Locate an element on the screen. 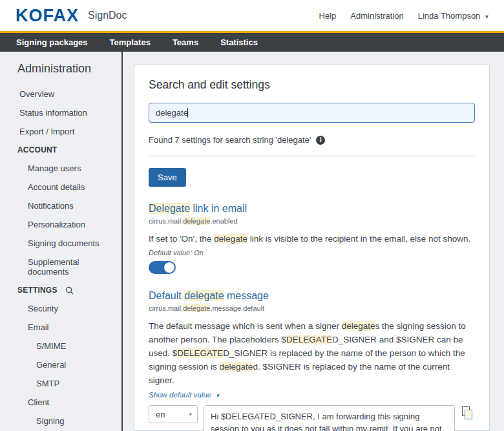  setting-title-link: Default delegate message is located at coordinates (311, 296).